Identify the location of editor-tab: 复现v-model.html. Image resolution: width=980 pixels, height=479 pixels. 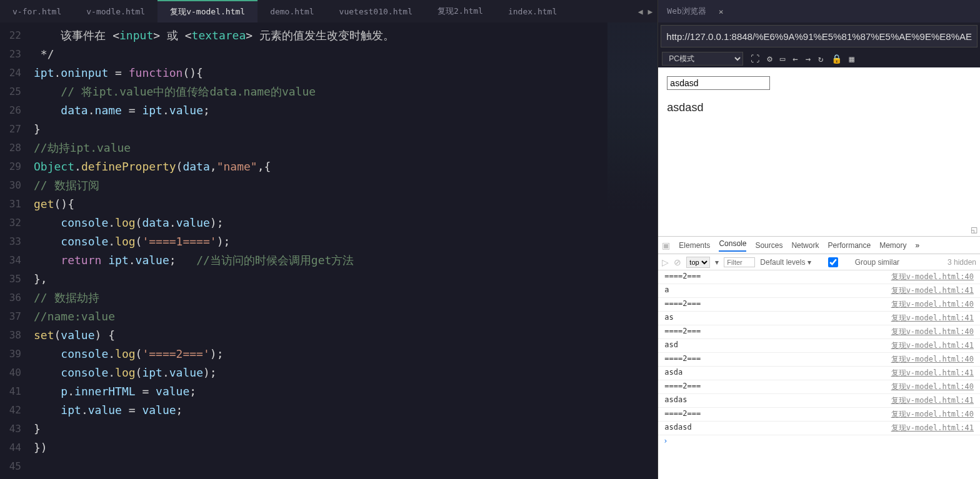
(208, 11).